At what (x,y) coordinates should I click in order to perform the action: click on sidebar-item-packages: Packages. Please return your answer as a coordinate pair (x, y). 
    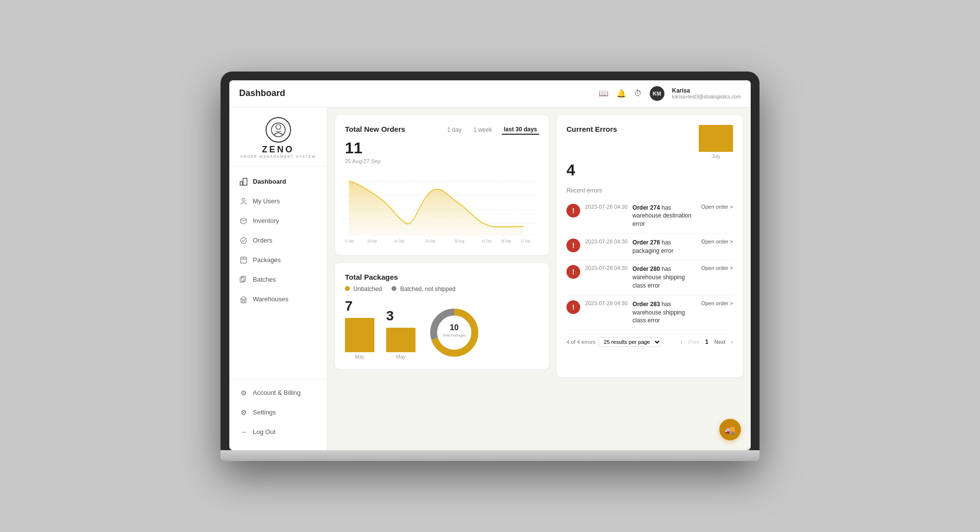
    Looking at the image, I should click on (278, 260).